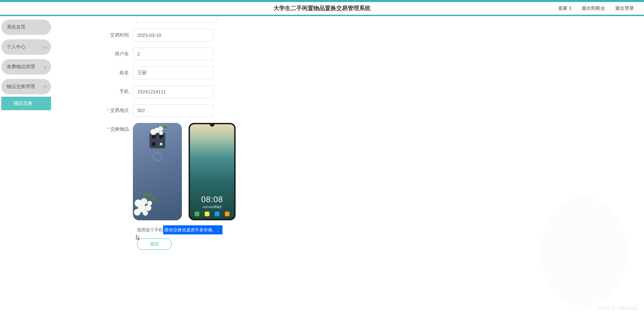 This screenshot has height=314, width=644. I want to click on sidebar-sub-exchange: 物品交换, so click(26, 103).